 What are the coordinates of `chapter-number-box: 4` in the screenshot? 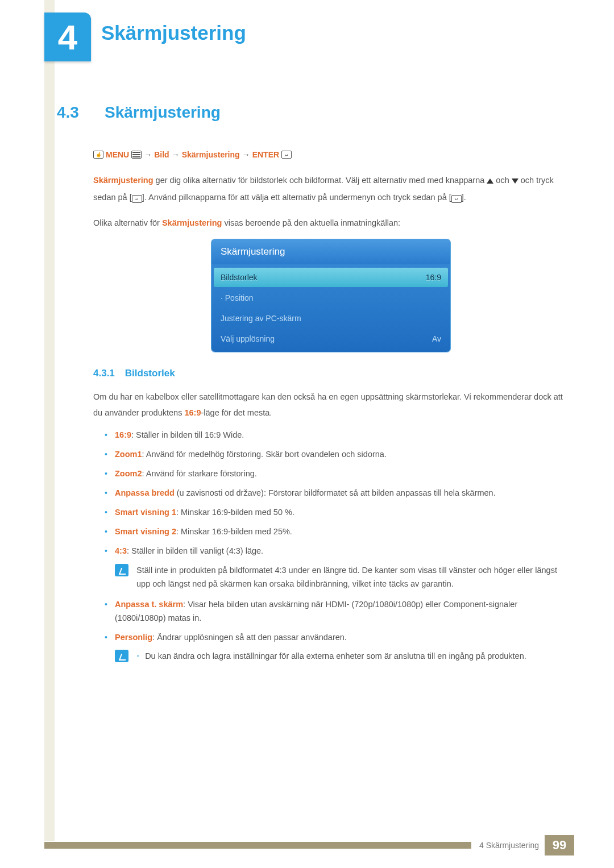 It's located at (68, 37).